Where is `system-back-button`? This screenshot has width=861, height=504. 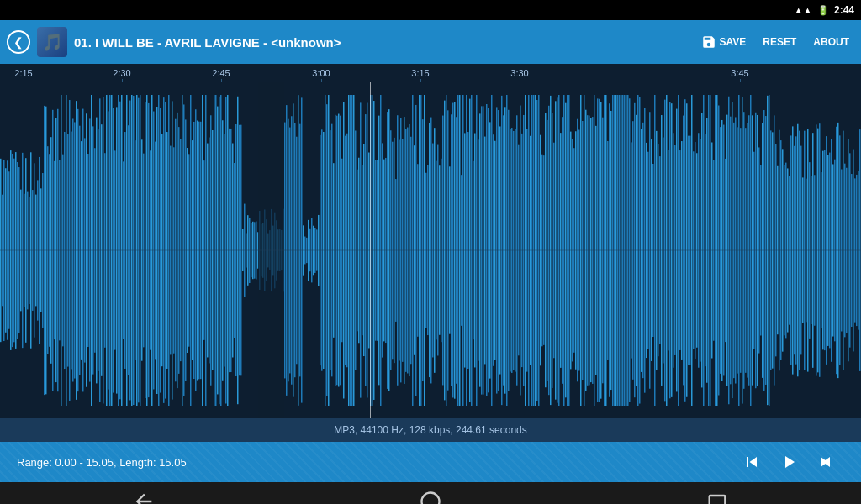
system-back-button is located at coordinates (144, 494).